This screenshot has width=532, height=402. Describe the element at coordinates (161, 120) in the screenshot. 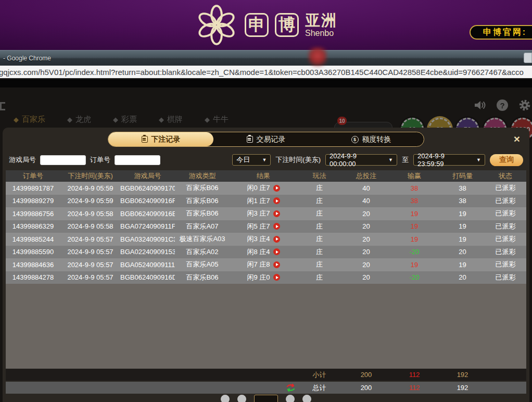

I see `cards-icon: ◆` at that location.